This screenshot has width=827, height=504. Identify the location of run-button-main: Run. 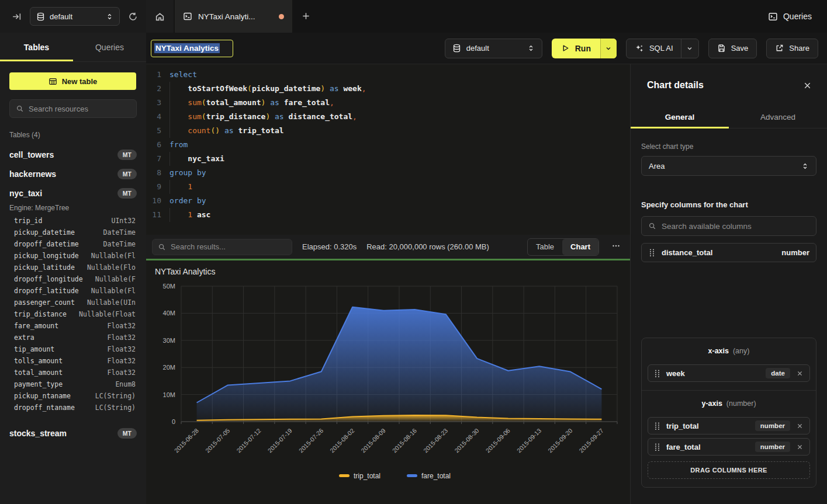
(576, 48).